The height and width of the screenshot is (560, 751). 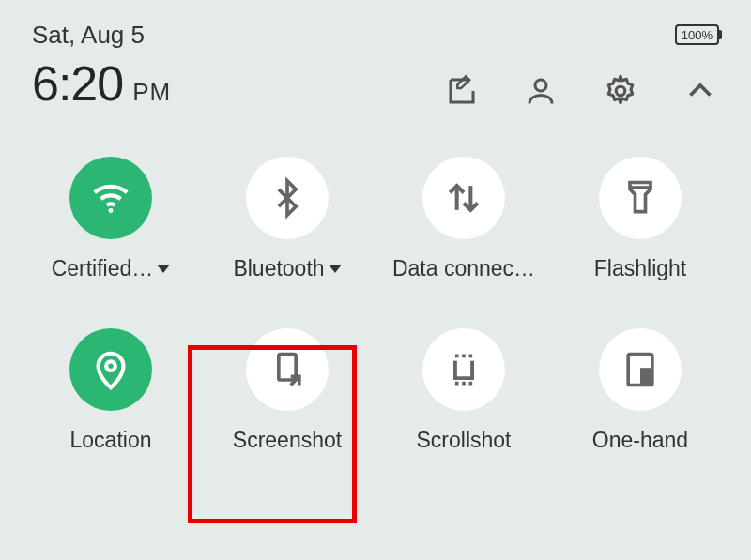 I want to click on tile-wifi: Certified…, so click(x=111, y=219).